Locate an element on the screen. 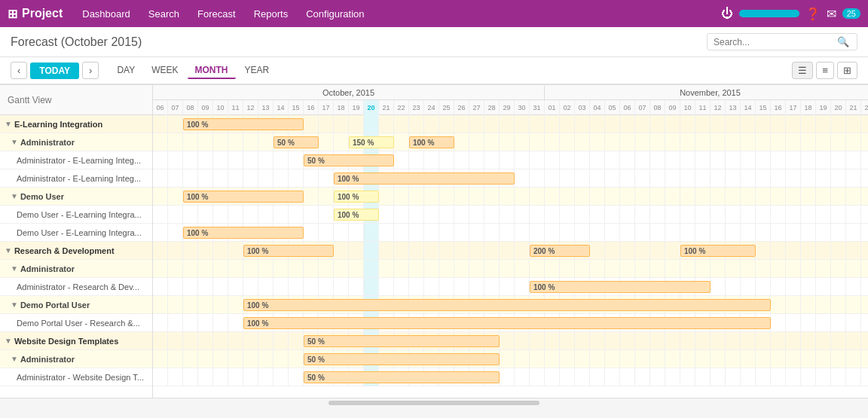 This screenshot has height=418, width=868. chat-badge: 25 is located at coordinates (851, 14).